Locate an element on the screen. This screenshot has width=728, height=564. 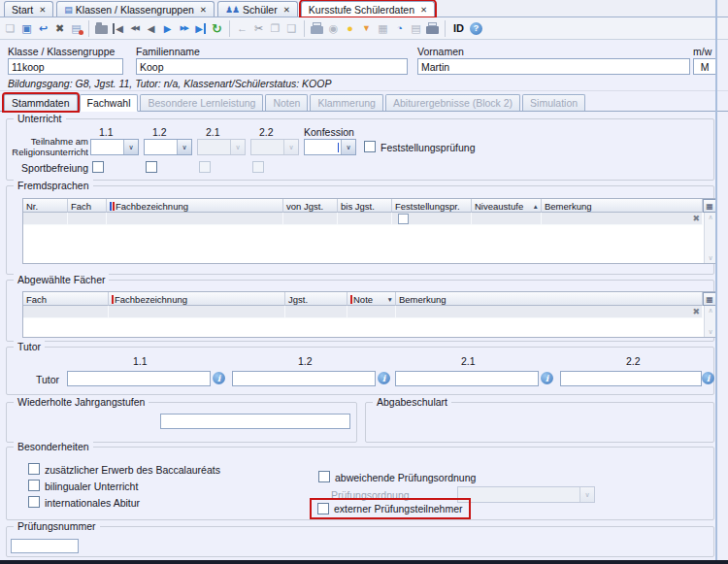
externer-pruefungsteilnehmer-annotation: externer Prüfungsteilnehmer is located at coordinates (390, 509).